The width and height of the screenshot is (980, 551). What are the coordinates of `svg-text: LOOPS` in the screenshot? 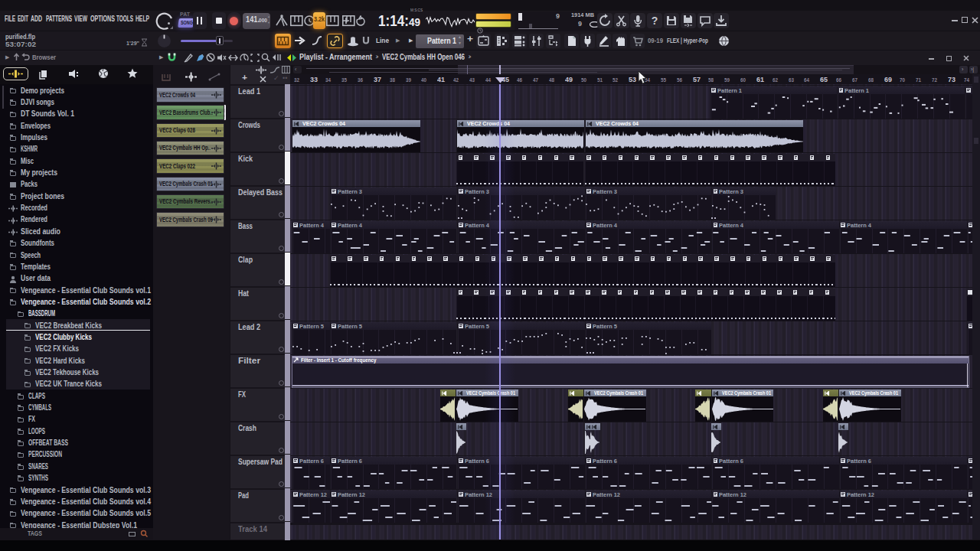 It's located at (37, 432).